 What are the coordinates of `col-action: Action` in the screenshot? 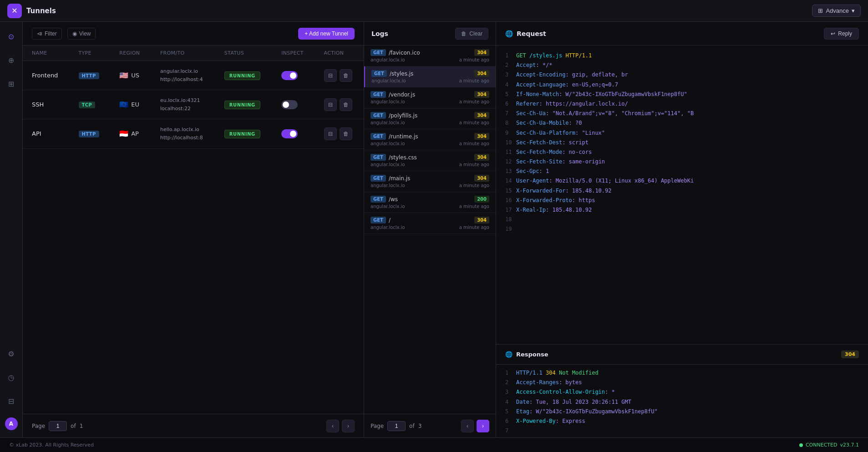 It's located at (340, 53).